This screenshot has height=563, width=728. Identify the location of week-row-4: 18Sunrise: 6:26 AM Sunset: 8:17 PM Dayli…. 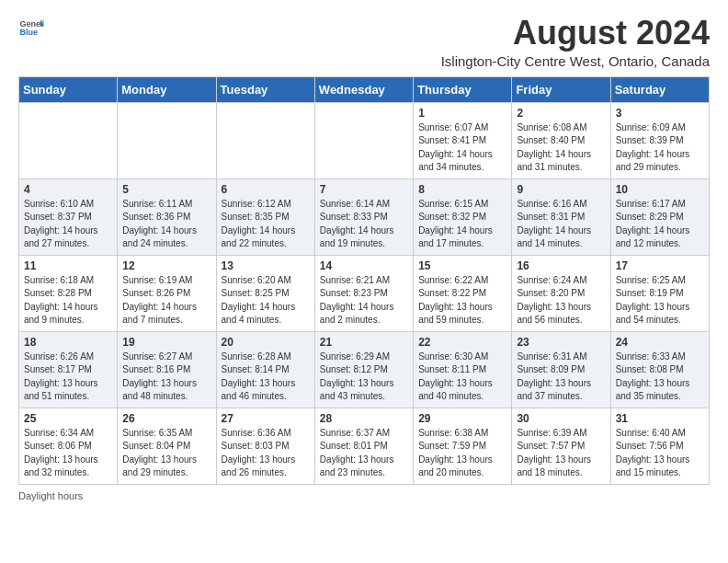
(364, 370).